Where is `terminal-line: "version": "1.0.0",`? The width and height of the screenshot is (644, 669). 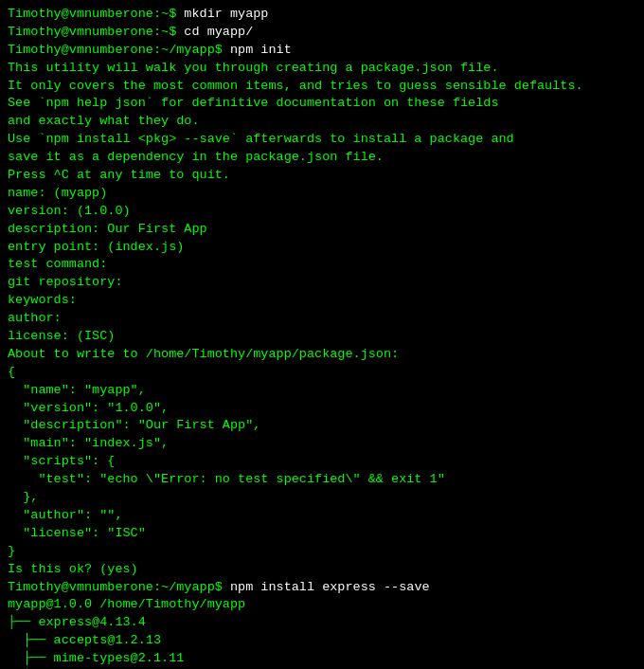 terminal-line: "version": "1.0.0", is located at coordinates (322, 409).